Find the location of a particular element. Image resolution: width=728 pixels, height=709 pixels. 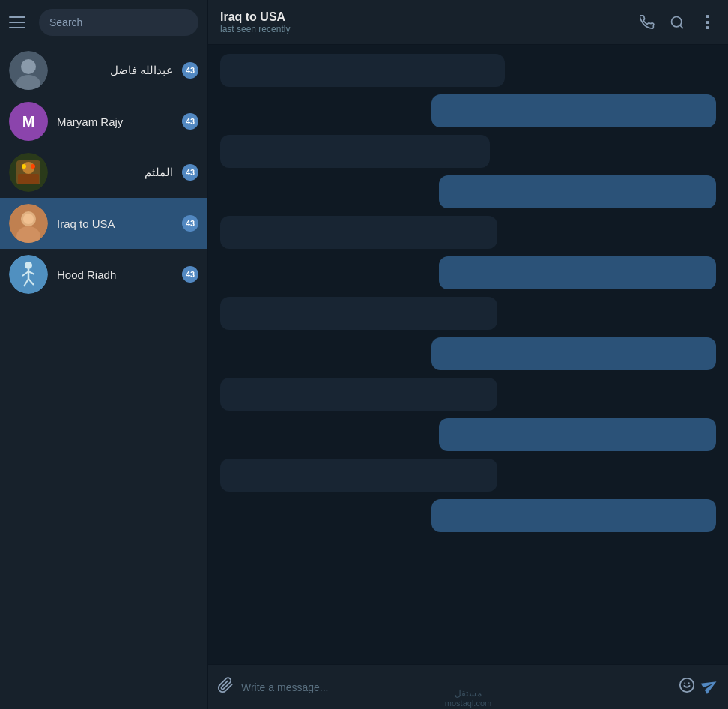

contact-name: Maryam Rajy is located at coordinates (115, 121).